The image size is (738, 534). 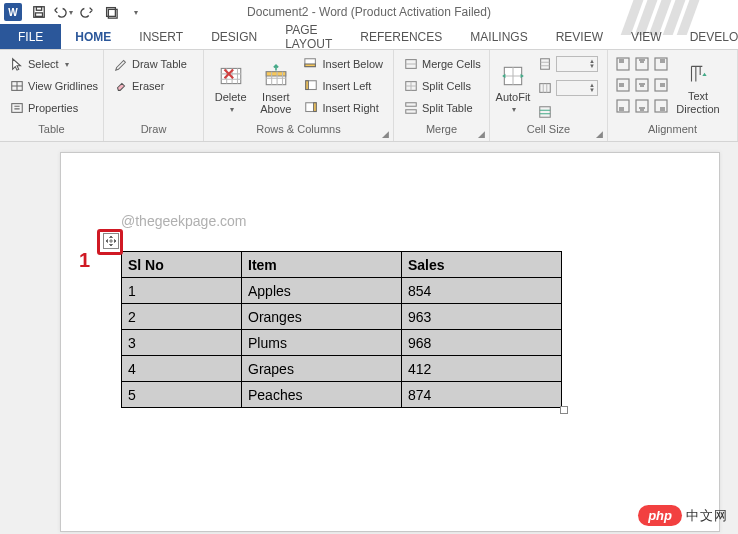 I want to click on header-cell: Item, so click(x=322, y=265).